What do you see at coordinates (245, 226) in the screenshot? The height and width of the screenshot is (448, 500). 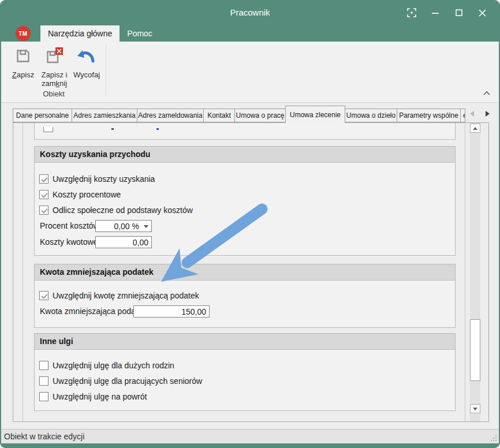 I see `field-row: Procent kosztów: 0,00 %` at bounding box center [245, 226].